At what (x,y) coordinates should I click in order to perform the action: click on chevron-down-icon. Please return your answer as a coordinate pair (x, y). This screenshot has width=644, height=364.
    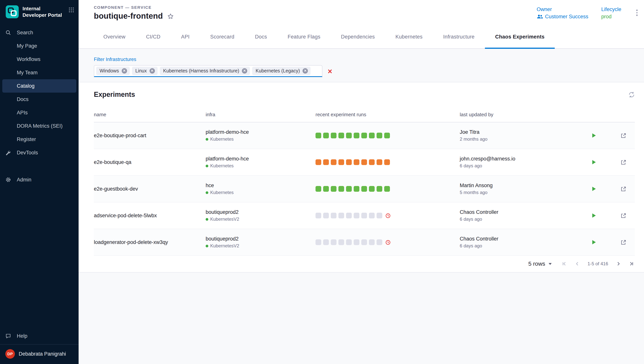
    Looking at the image, I should click on (550, 264).